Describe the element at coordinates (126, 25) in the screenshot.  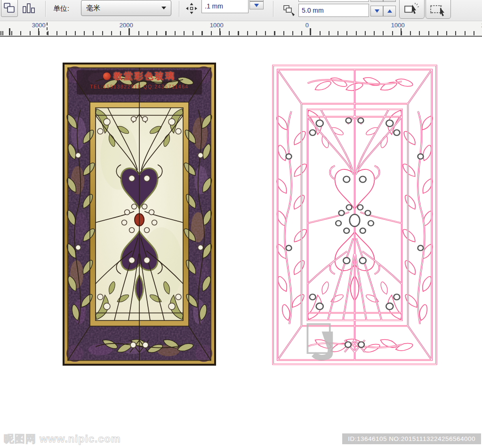
I see `ruler-label: 2000` at that location.